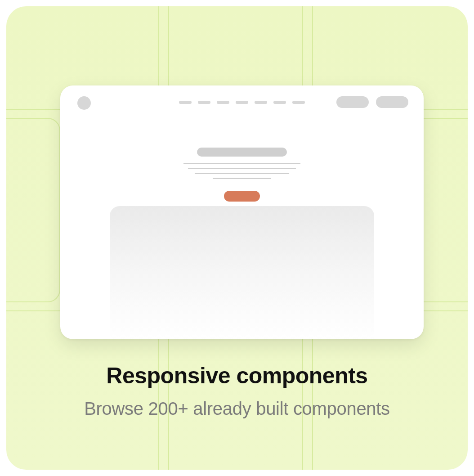  What do you see at coordinates (84, 103) in the screenshot?
I see `logo-placeholder-icon` at bounding box center [84, 103].